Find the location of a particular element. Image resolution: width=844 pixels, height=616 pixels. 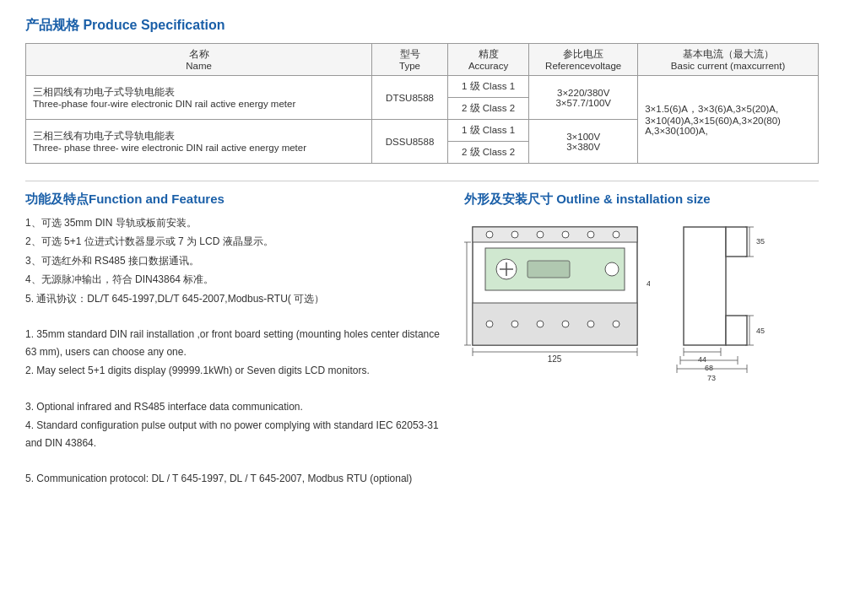

col-type-zh: 型号 is located at coordinates (410, 54).